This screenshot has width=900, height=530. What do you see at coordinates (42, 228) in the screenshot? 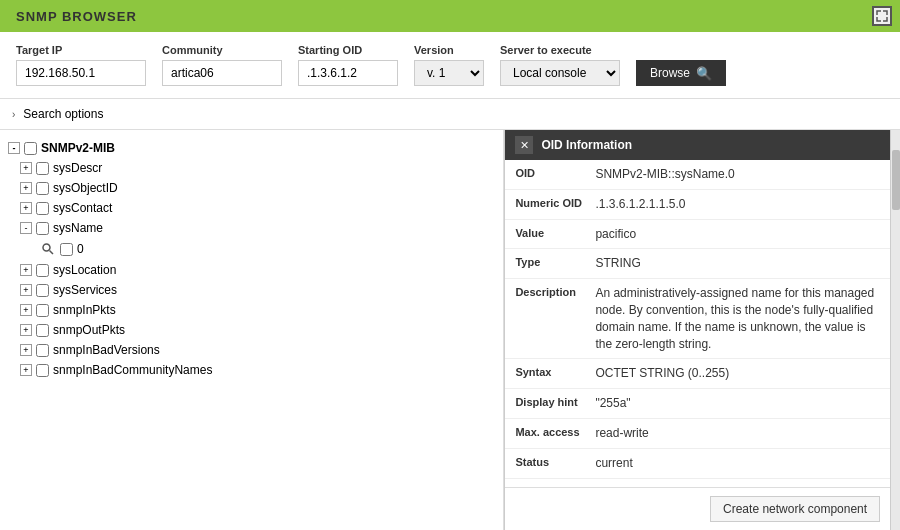
I see `sysName-checkbox` at bounding box center [42, 228].